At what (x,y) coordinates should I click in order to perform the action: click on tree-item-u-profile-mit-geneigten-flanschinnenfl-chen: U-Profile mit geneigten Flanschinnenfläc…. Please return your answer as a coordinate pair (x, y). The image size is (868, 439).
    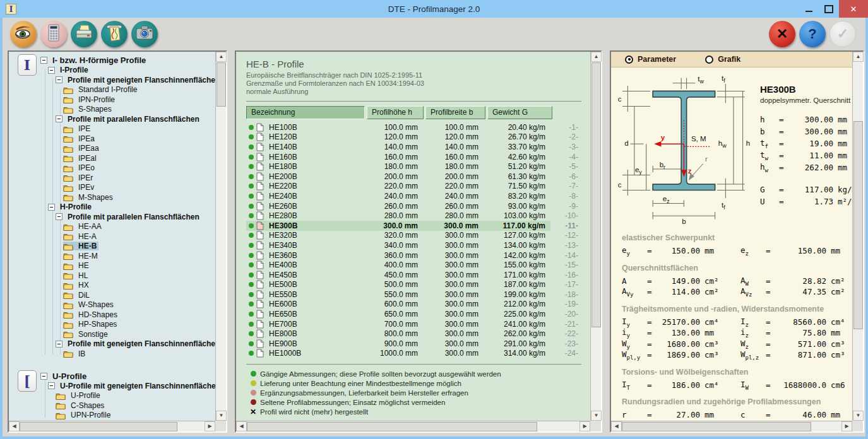
    Looking at the image, I should click on (112, 386).